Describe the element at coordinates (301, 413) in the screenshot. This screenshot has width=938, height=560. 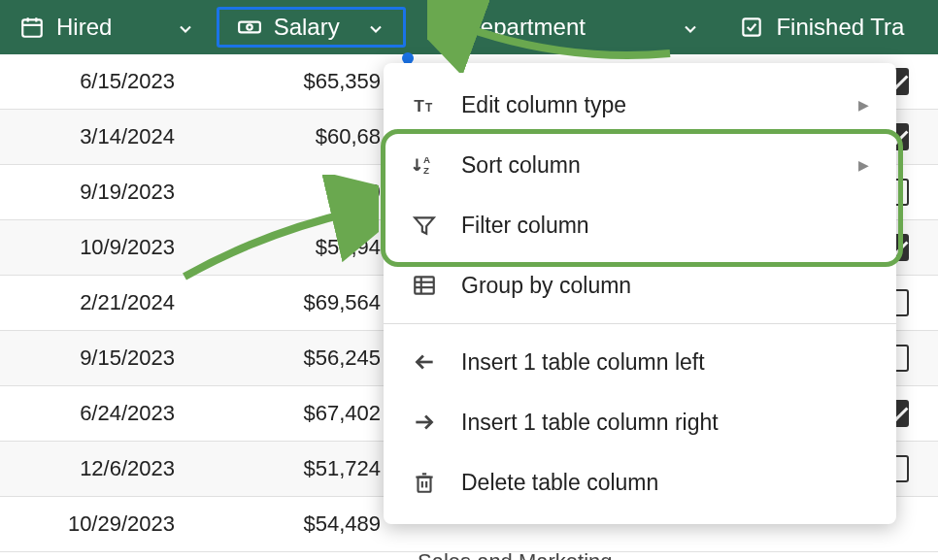
I see `cell-salary: $67,402` at that location.